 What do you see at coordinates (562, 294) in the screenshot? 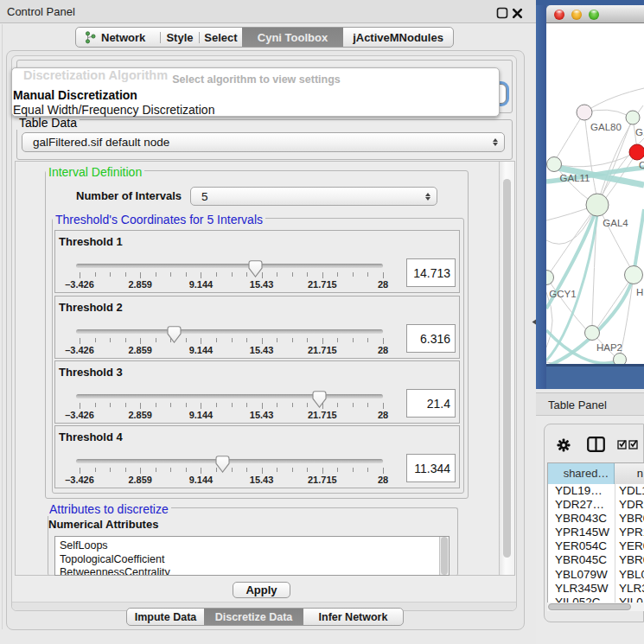
I see `svg-text: GCY1` at bounding box center [562, 294].